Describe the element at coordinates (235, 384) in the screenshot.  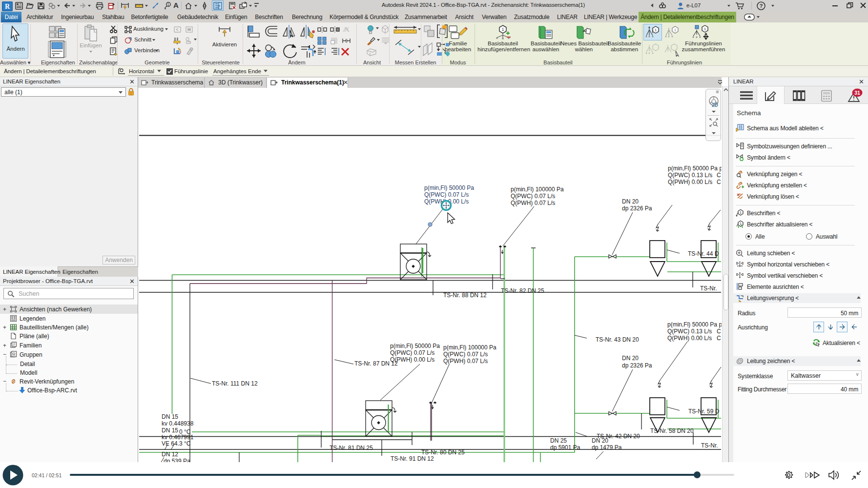
I see `svg-text: TS-Nr. 111 DN 12` at that location.